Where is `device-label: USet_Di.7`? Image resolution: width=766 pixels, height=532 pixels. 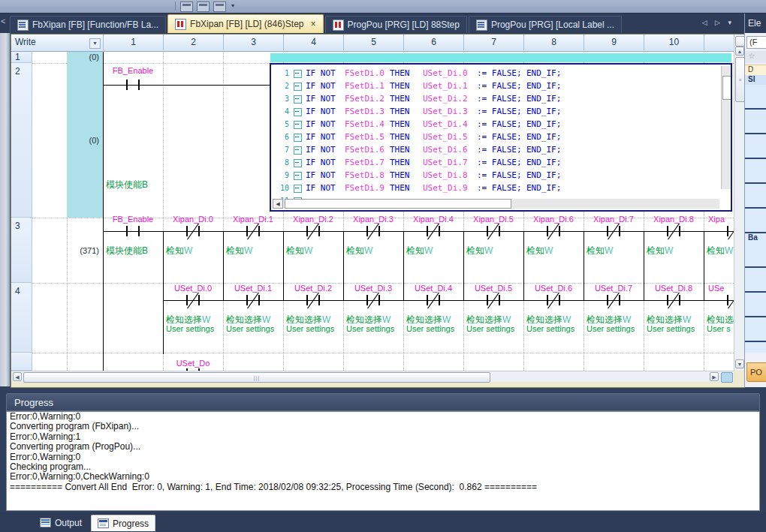 device-label: USet_Di.7 is located at coordinates (614, 288).